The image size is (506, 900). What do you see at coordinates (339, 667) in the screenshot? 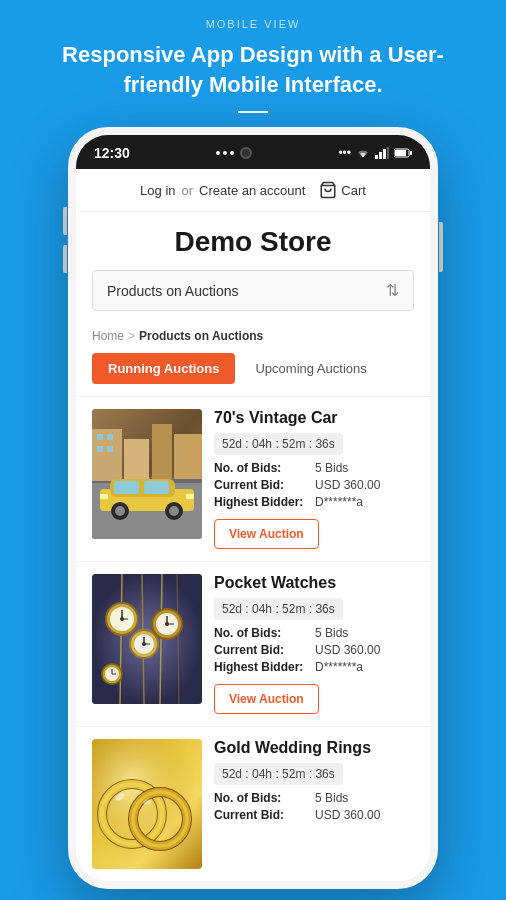
I see `highest-bidder-value-watches: D*******a` at bounding box center [339, 667].